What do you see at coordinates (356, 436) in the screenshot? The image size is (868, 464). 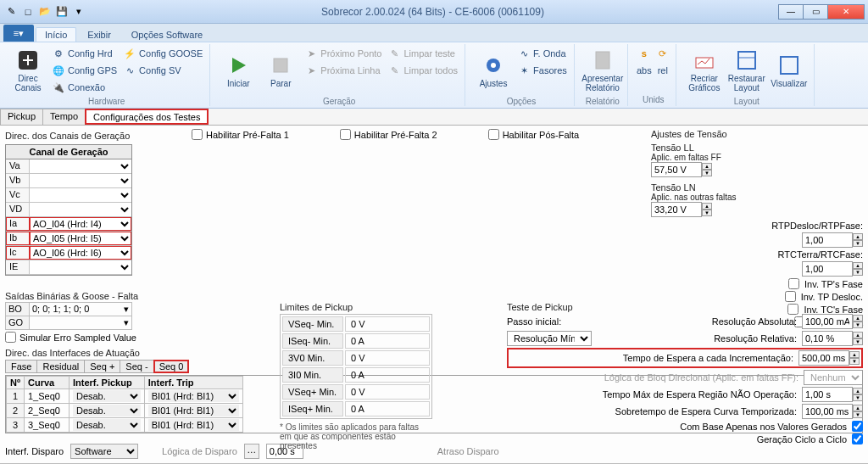 I see `limites-note: * Os limites são aplicados para faltas e…` at bounding box center [356, 436].